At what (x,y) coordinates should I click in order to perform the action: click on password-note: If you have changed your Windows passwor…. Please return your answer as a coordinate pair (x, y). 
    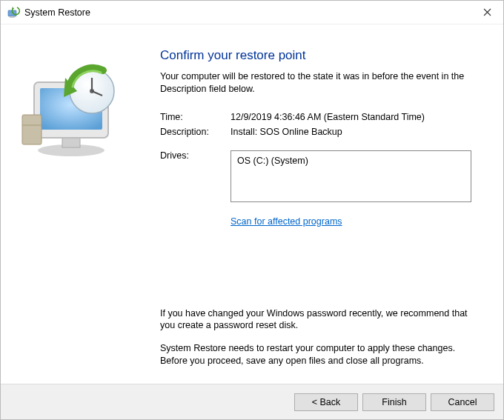
    Looking at the image, I should click on (322, 320).